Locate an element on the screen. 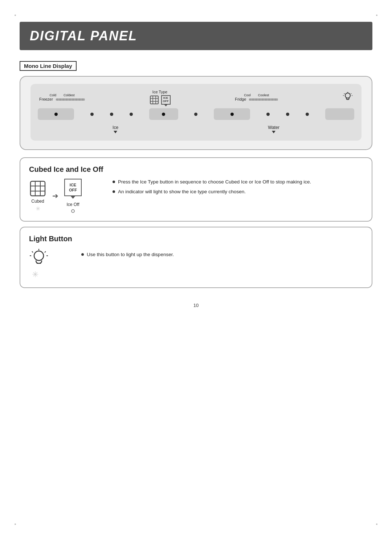 Image resolution: width=392 pixels, height=554 pixels. cubed-ice-section: Cubed Ice and Ice Off Cubed ✳ ➔ IC is located at coordinates (196, 190).